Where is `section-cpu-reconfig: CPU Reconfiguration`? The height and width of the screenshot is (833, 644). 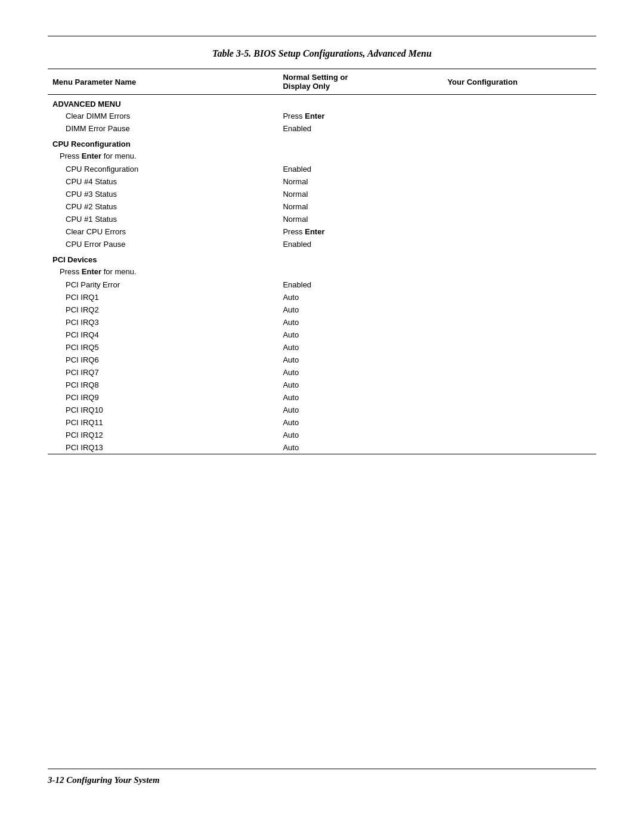
section-cpu-reconfig: CPU Reconfiguration is located at coordinates (322, 142).